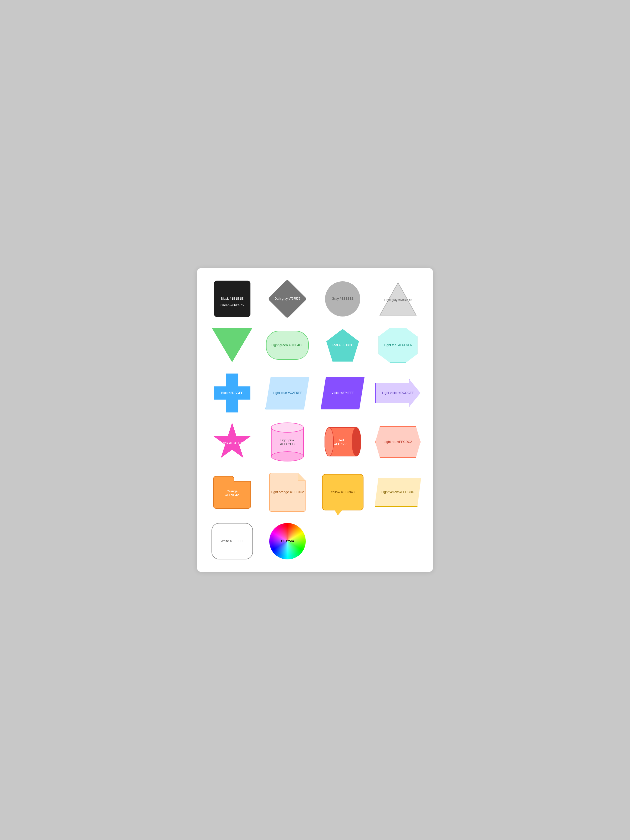 Image resolution: width=630 pixels, height=840 pixels. What do you see at coordinates (232, 393) in the screenshot?
I see `blue-shape: Blue #3DADFF` at bounding box center [232, 393].